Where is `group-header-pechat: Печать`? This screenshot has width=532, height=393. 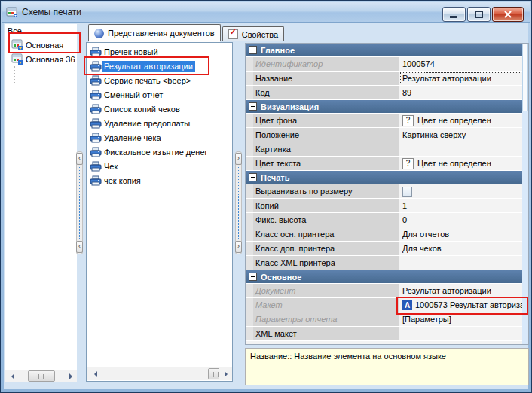 group-header-pechat: Печать is located at coordinates (384, 178).